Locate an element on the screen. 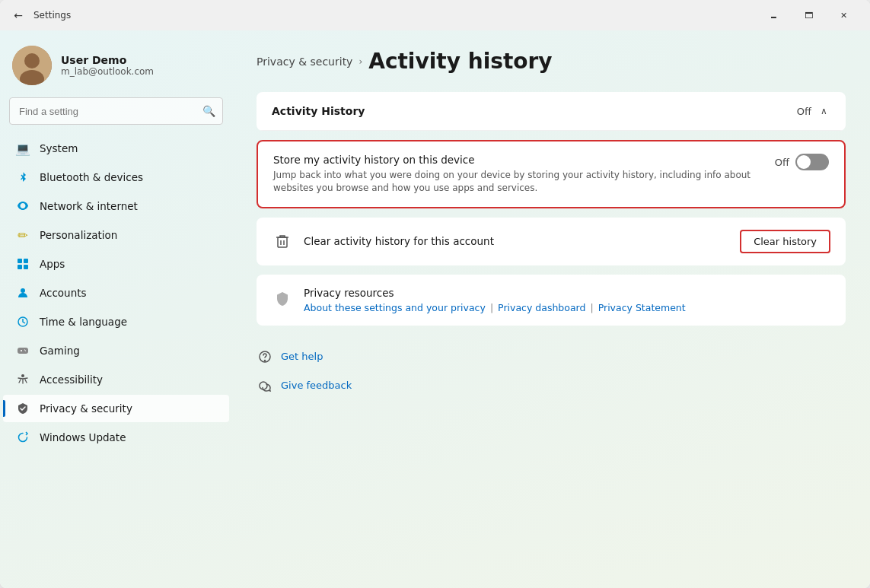 This screenshot has height=588, width=870. nav-item-apps: Apps is located at coordinates (116, 264).